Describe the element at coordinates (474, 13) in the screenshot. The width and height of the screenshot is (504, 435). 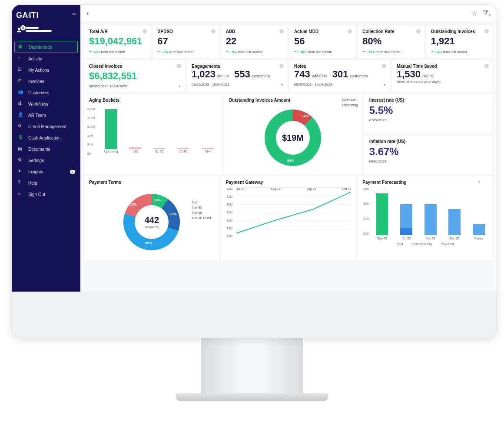
I see `star-icon: ☆` at that location.